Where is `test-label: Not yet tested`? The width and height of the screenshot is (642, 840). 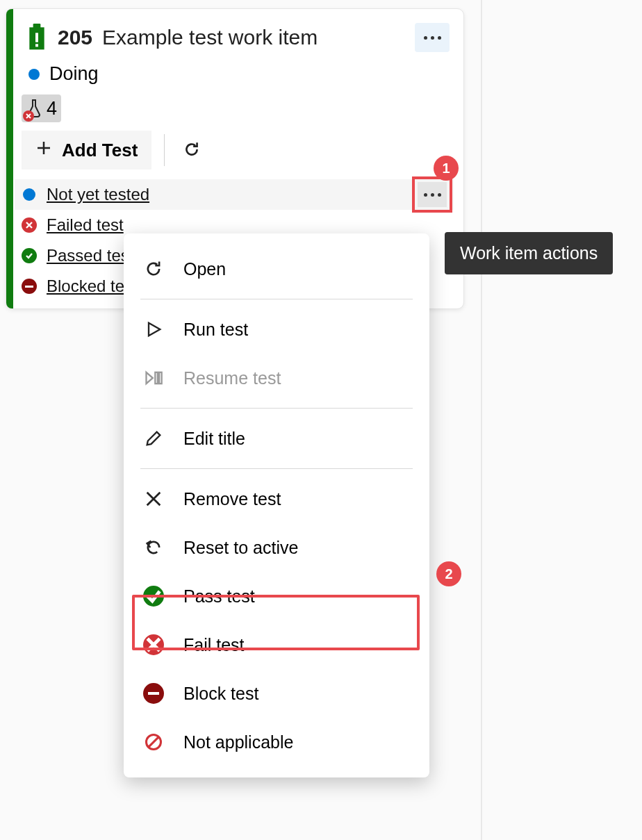 test-label: Not yet tested is located at coordinates (98, 195).